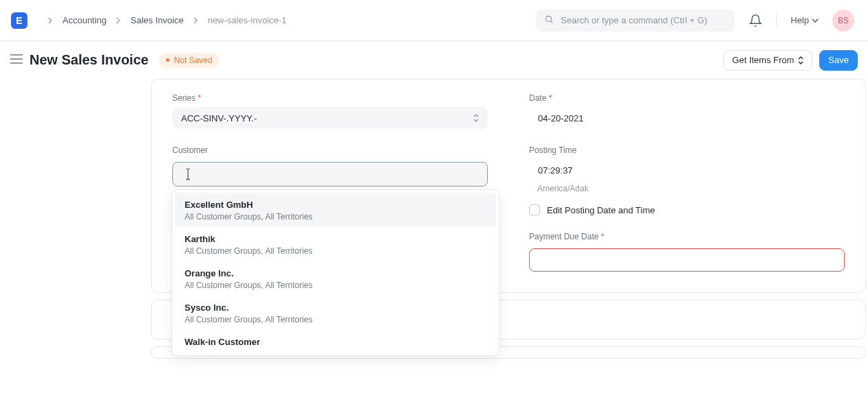  I want to click on customer-label: Customer, so click(330, 150).